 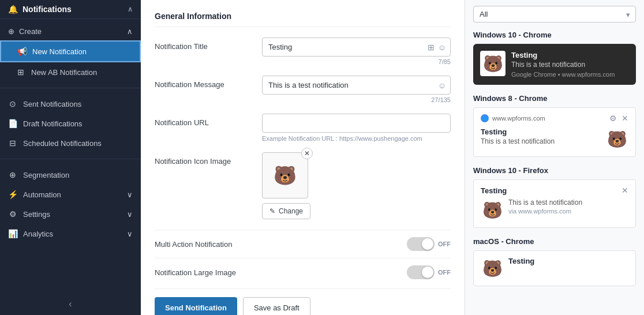 What do you see at coordinates (195, 272) in the screenshot?
I see `large-image-label: Notification Large Image` at bounding box center [195, 272].